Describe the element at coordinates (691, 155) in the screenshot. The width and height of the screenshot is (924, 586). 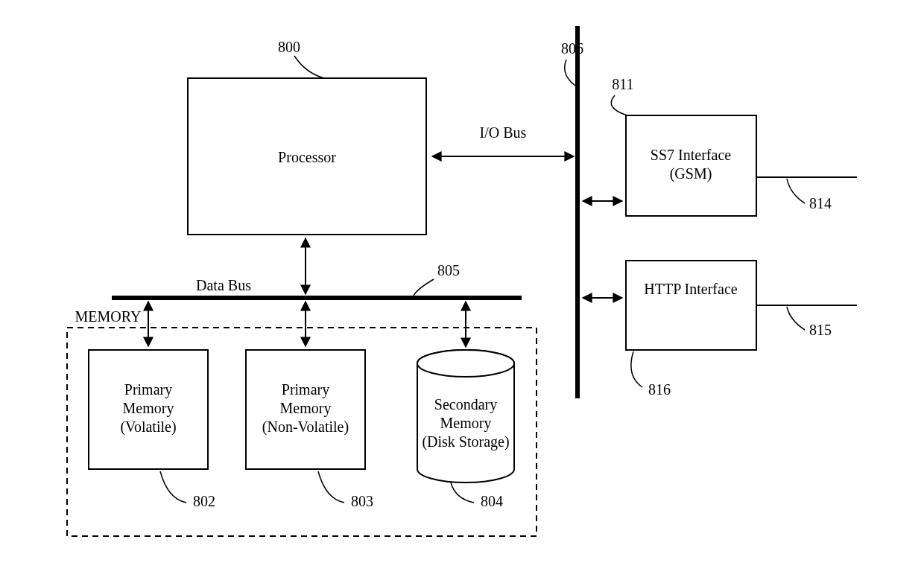
I see `ss7-l1: SS7 Interface` at that location.